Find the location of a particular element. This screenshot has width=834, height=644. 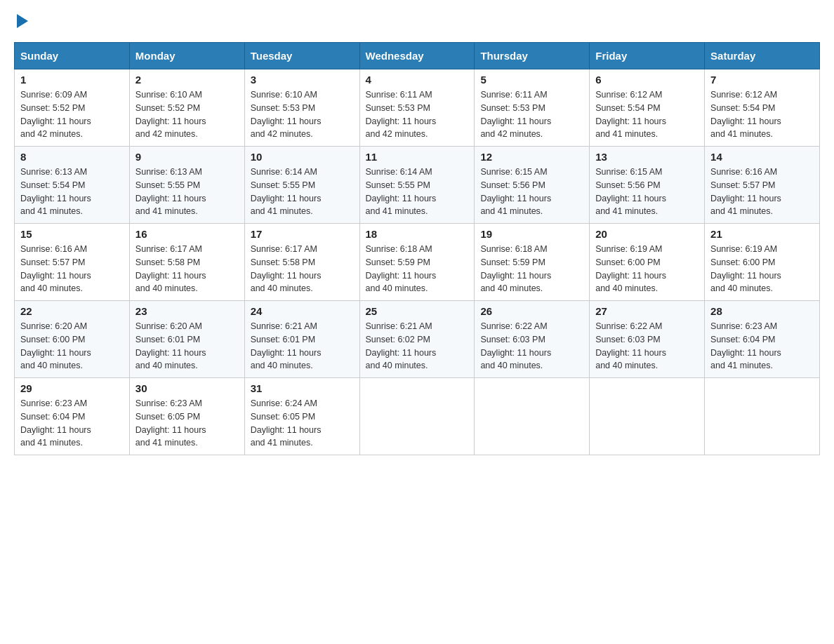

day-info: Sunrise: 6:20 AM Sunset: 6:00 PM Dayligh… is located at coordinates (72, 347).